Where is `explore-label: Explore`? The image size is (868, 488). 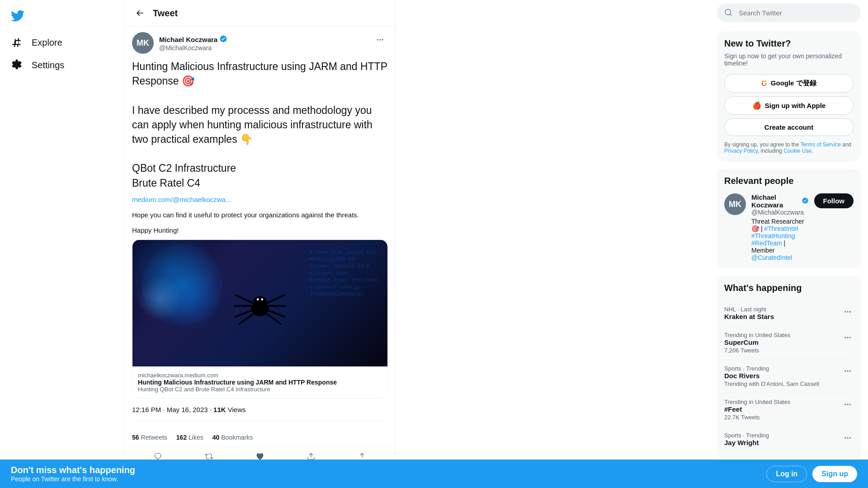 explore-label: Explore is located at coordinates (47, 42).